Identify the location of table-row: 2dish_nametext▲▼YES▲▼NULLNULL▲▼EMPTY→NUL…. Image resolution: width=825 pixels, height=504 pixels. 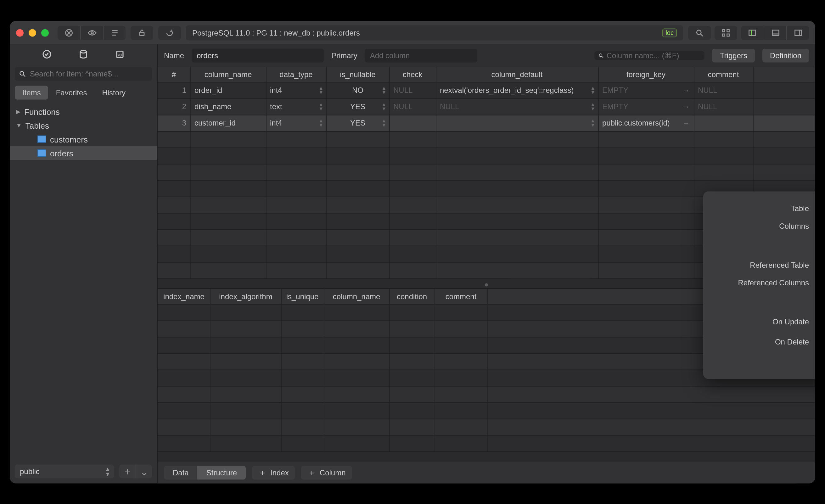
(486, 106).